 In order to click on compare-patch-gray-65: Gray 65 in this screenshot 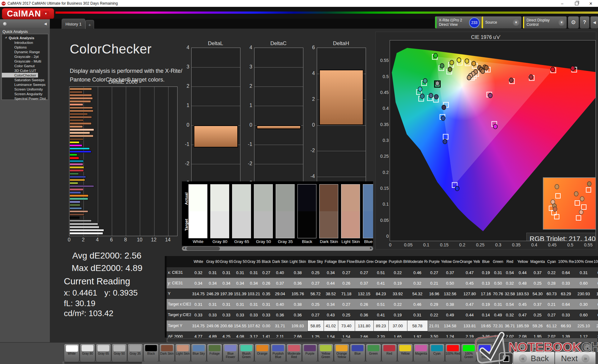, I will do `click(242, 211)`.